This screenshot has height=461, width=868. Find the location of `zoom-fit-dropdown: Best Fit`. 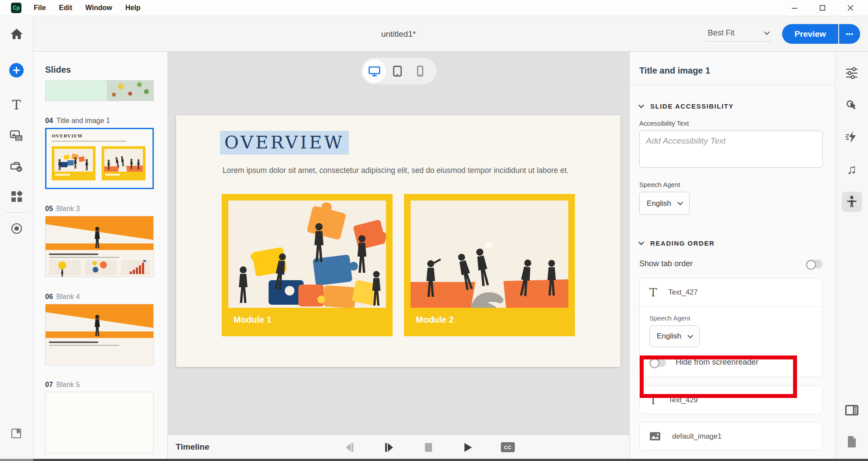

zoom-fit-dropdown: Best Fit is located at coordinates (738, 34).